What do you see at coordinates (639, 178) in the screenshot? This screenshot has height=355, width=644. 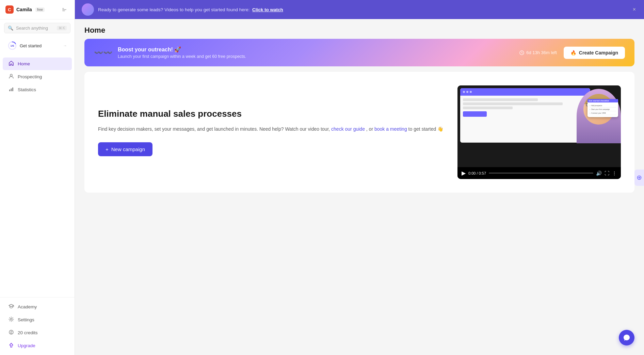 I see `side-panel-toggle` at bounding box center [639, 178].